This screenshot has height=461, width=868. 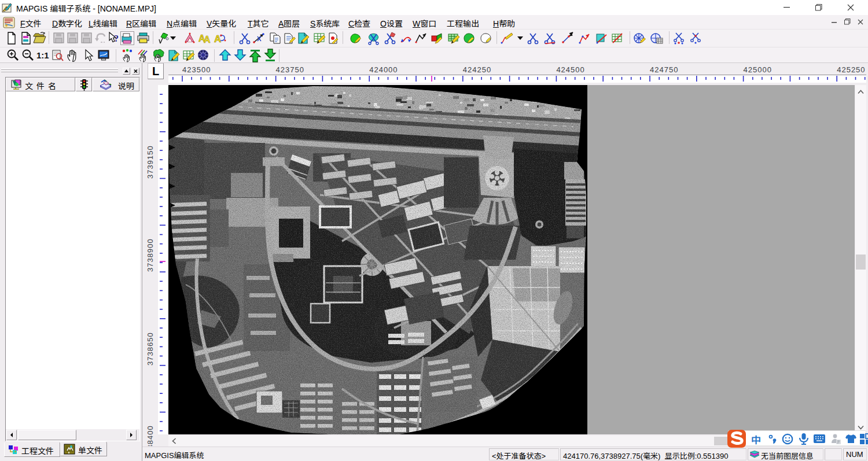 What do you see at coordinates (43, 56) in the screenshot?
I see `svg-text: 1:1` at bounding box center [43, 56].